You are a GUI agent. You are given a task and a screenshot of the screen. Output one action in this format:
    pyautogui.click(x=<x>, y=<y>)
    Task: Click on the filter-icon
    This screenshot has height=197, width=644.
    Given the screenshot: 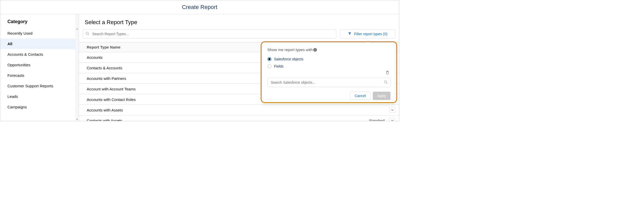 What is the action you would take?
    pyautogui.click(x=350, y=34)
    